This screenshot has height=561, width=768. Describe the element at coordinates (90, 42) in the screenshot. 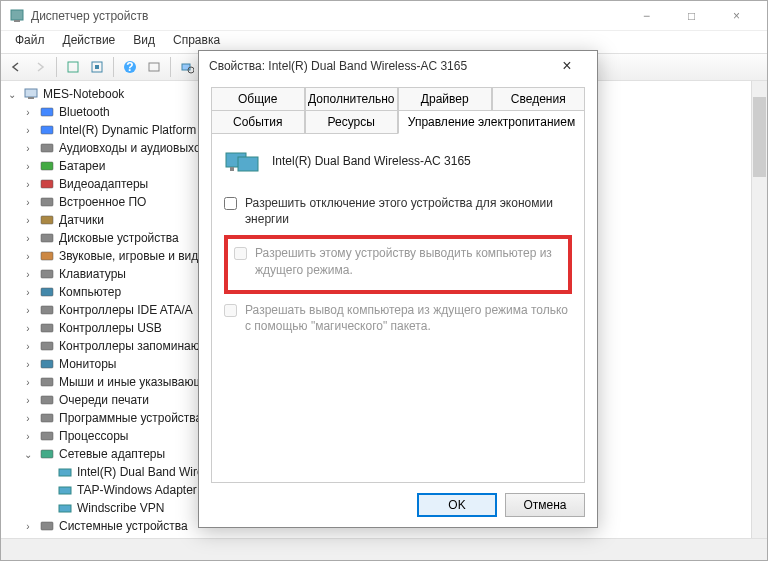

I see `menu-action: Действие` at that location.